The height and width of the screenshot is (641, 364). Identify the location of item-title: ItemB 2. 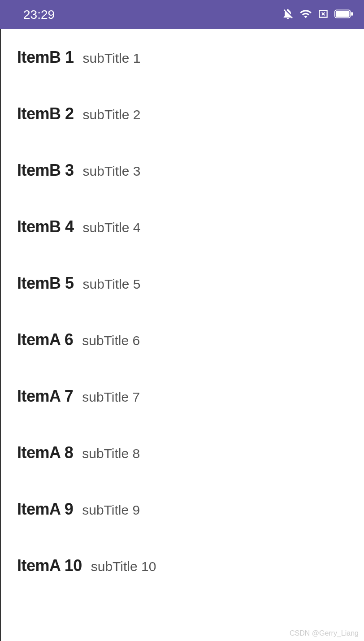
(46, 114).